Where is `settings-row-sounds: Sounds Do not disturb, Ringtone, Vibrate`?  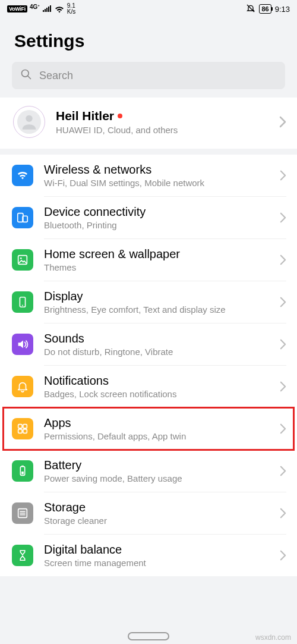 settings-row-sounds: Sounds Do not disturb, Ringtone, Vibrate is located at coordinates (148, 344).